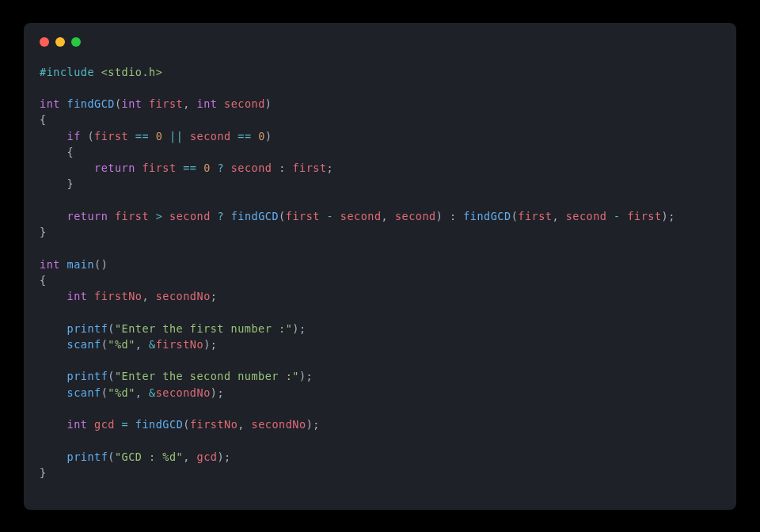 This screenshot has height=532, width=760. Describe the element at coordinates (91, 104) in the screenshot. I see `fn-findGCD: findGCD` at that location.